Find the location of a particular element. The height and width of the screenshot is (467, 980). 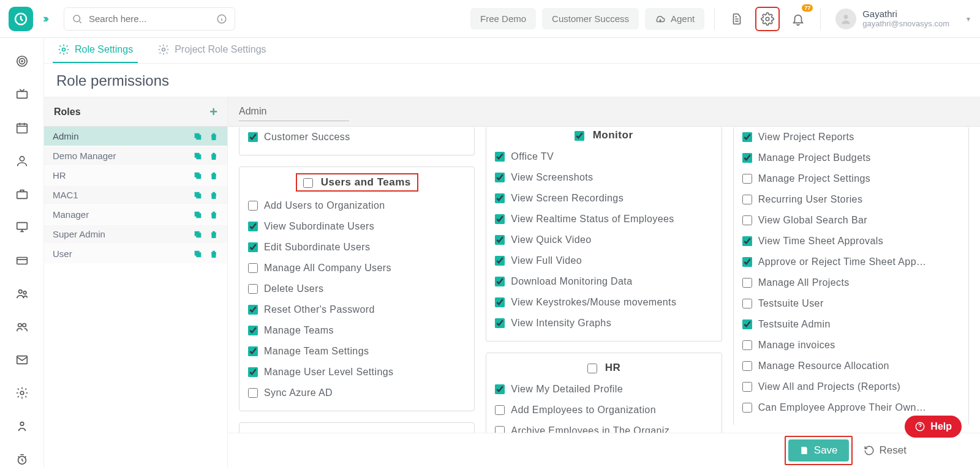

nav-tv-icon is located at coordinates (22, 94).